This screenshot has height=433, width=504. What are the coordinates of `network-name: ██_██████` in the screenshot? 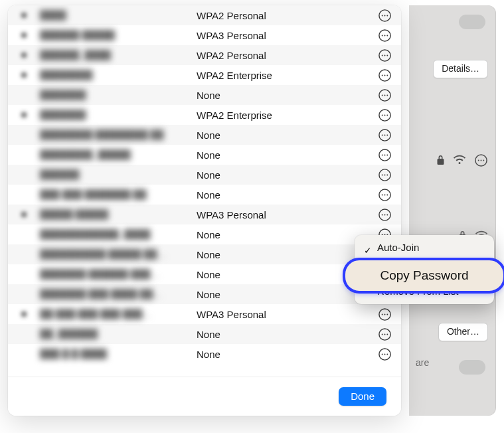 It's located at (118, 334).